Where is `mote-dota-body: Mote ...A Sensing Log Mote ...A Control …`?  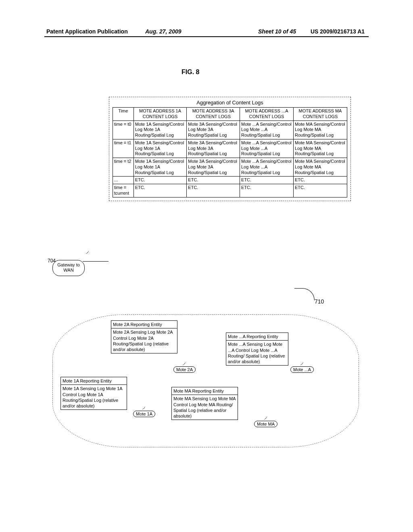
mote-dota-body: Mote ...A Sensing Log Mote ...A Control … is located at coordinates (257, 353).